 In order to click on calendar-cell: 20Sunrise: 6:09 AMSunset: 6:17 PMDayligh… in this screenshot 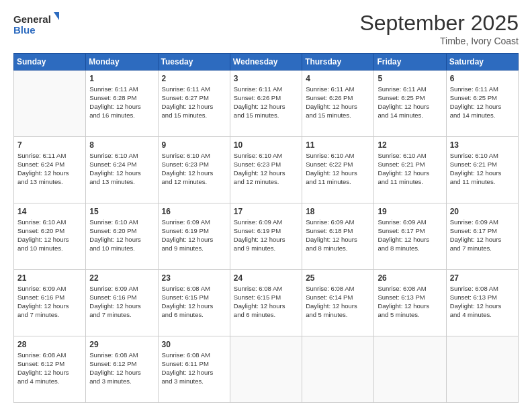, I will do `click(482, 236)`.